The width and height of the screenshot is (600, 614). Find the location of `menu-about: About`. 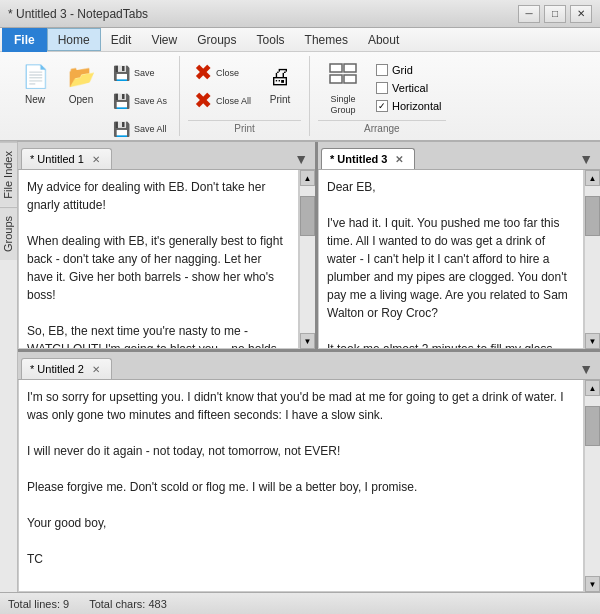

menu-about: About is located at coordinates (384, 40).